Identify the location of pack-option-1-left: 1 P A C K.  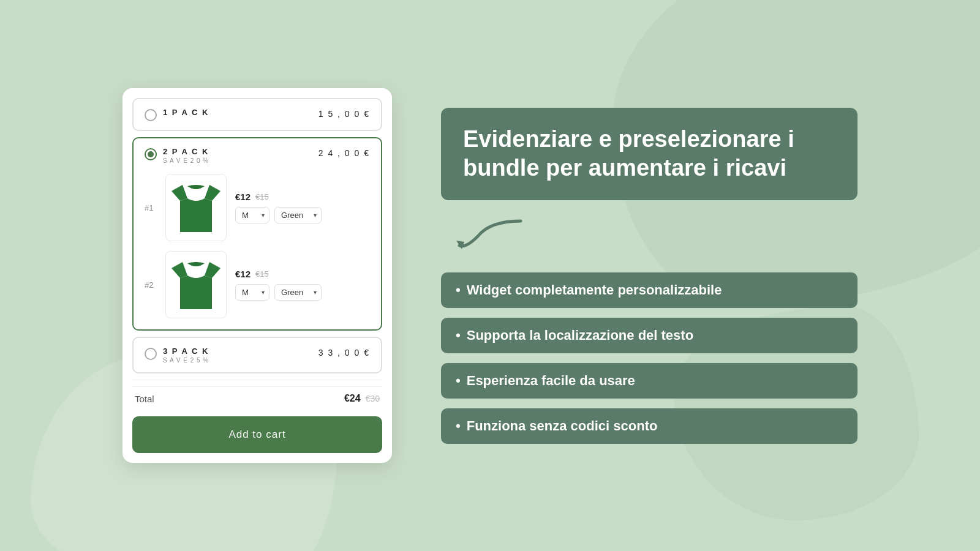
(176, 114).